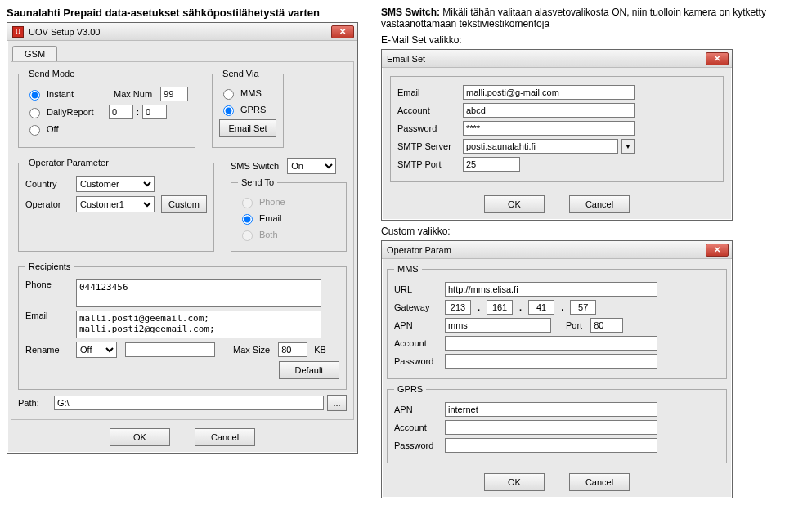  Describe the element at coordinates (628, 146) in the screenshot. I see `chevron-down-icon: ▼` at that location.